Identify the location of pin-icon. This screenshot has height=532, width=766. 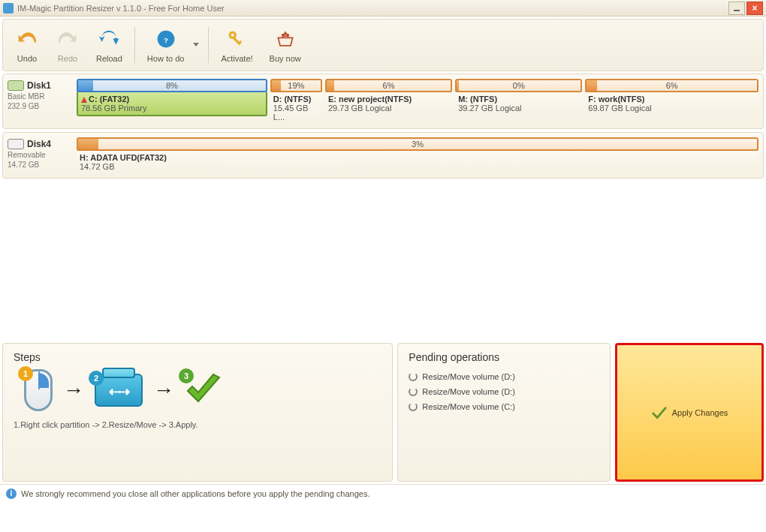
(84, 100).